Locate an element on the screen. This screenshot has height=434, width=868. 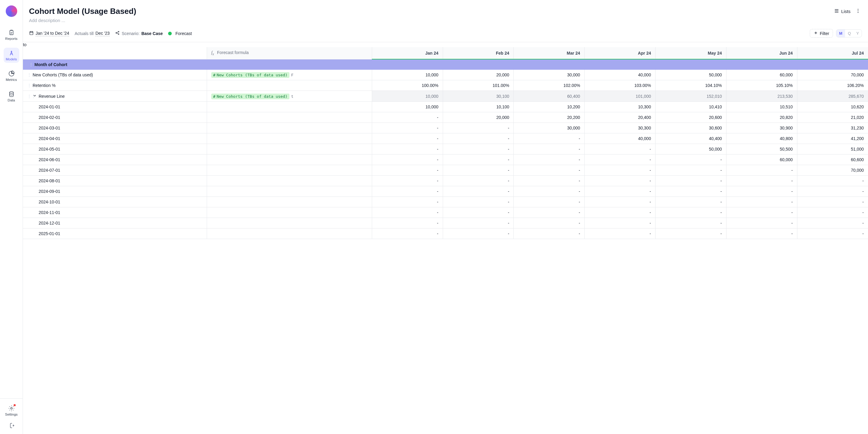
data-cell: 20,820 is located at coordinates (762, 118).